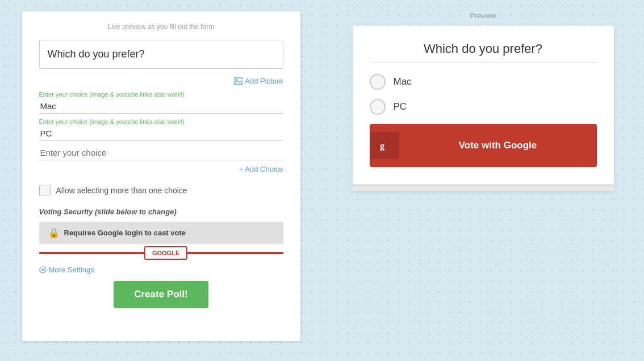  I want to click on option-1-label: Mac, so click(403, 82).